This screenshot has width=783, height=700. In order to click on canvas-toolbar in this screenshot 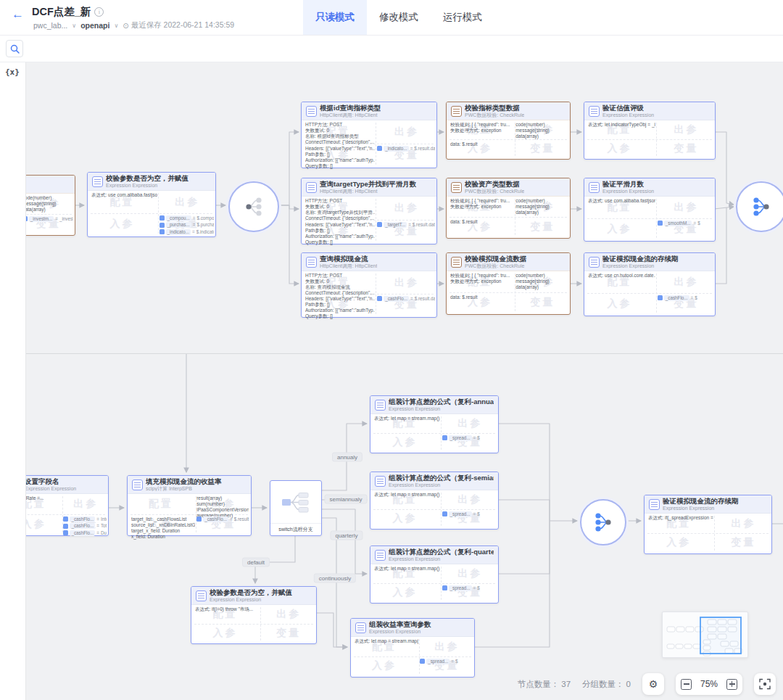, I will do `click(392, 49)`.